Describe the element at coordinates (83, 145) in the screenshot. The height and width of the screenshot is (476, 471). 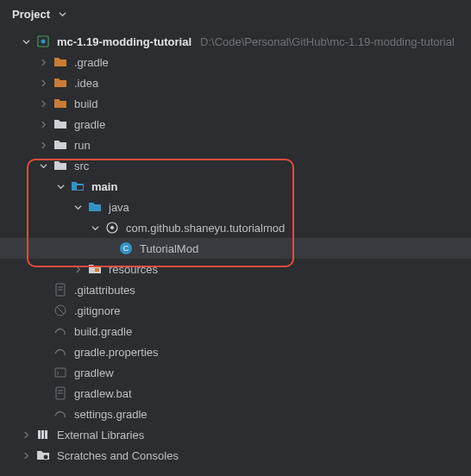
I see `folder-label: run` at that location.